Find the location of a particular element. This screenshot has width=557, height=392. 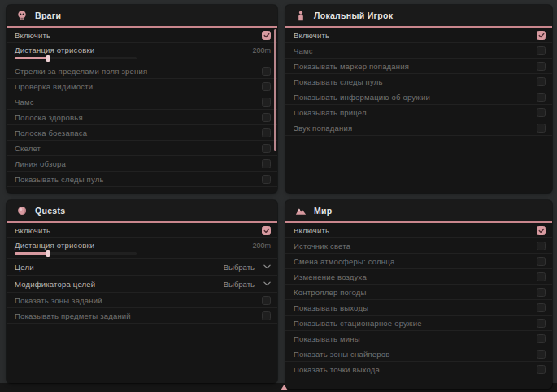

skull-icon is located at coordinates (22, 15).